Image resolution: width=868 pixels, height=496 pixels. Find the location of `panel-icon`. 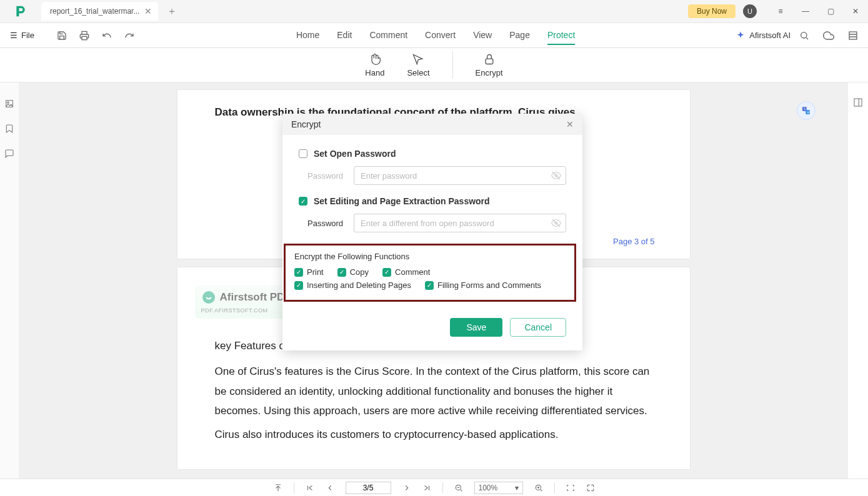

panel-icon is located at coordinates (853, 36).